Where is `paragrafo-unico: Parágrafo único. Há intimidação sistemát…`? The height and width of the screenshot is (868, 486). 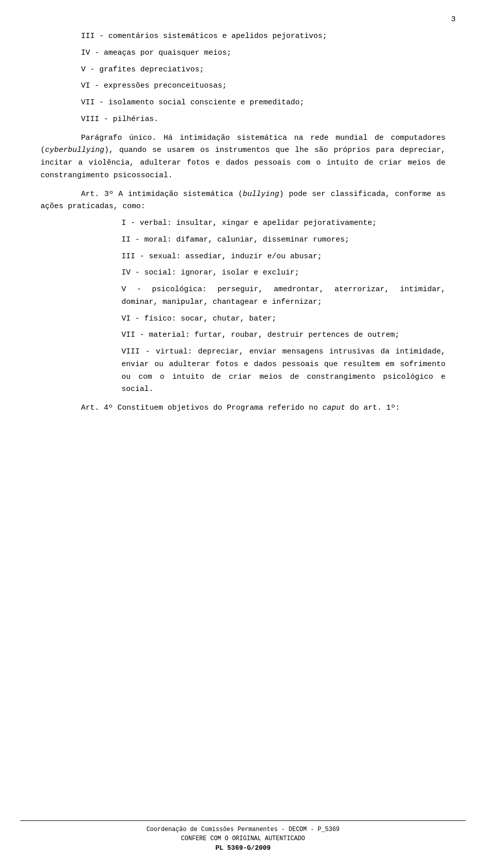 paragrafo-unico: Parágrafo único. Há intimidação sistemát… is located at coordinates (243, 157).